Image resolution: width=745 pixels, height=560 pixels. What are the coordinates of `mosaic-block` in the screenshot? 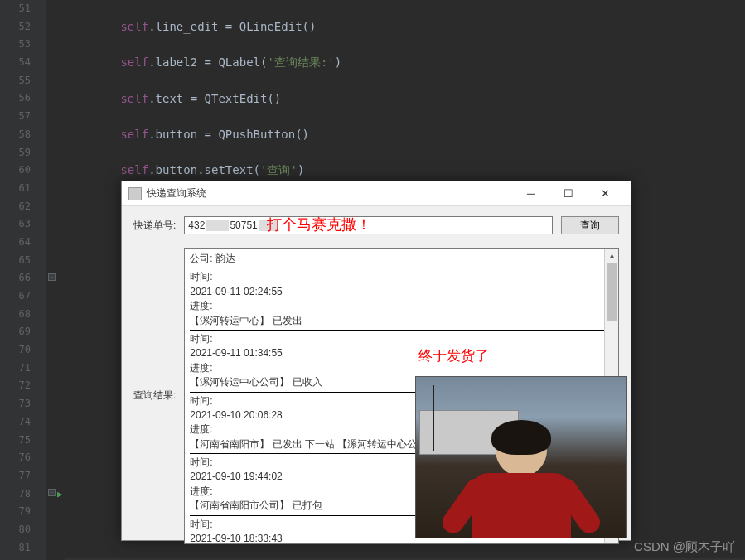 It's located at (217, 225).